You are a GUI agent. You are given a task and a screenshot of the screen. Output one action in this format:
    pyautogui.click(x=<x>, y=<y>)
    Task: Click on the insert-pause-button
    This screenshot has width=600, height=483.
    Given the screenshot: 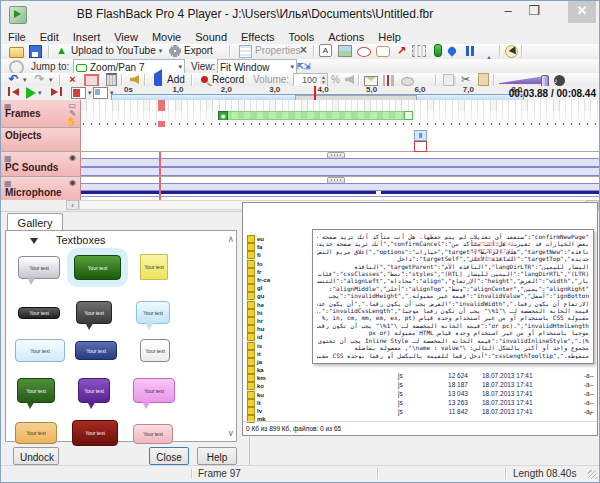 What is the action you would take?
    pyautogui.click(x=470, y=50)
    